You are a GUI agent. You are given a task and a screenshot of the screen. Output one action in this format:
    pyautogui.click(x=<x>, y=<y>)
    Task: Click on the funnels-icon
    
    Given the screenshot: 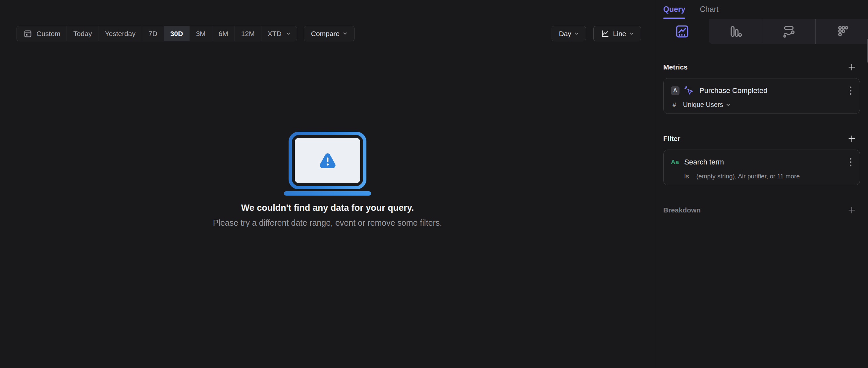 What is the action you would take?
    pyautogui.click(x=735, y=32)
    